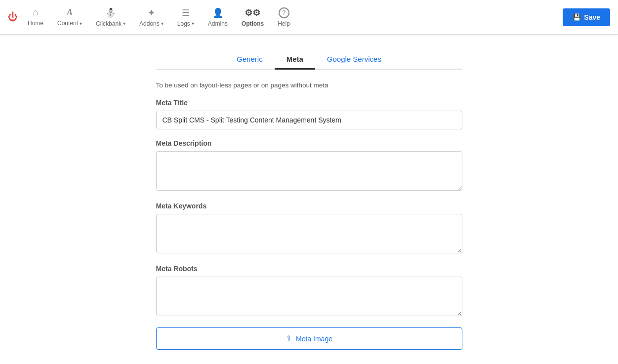 This screenshot has width=618, height=364. Describe the element at coordinates (309, 85) in the screenshot. I see `meta-info-text: To be used on layout-less pages or on pa…` at that location.